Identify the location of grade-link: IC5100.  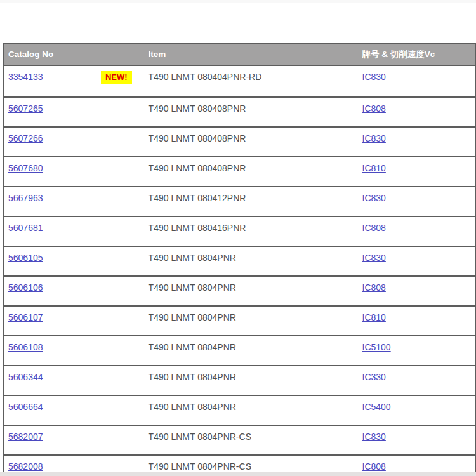
(377, 347).